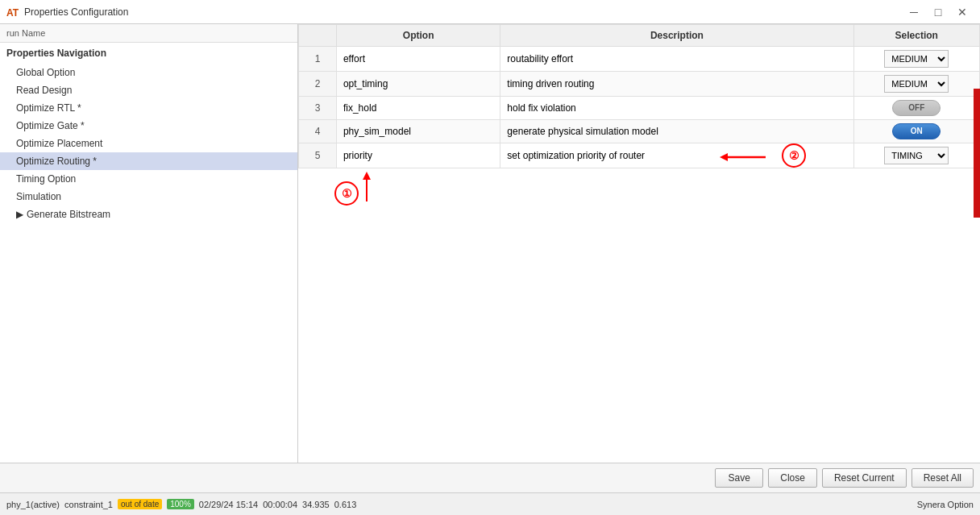 The image size is (980, 515). What do you see at coordinates (640, 132) in the screenshot?
I see `table-row: 4phy_sim_modelgenerate physical simulati…` at bounding box center [640, 132].